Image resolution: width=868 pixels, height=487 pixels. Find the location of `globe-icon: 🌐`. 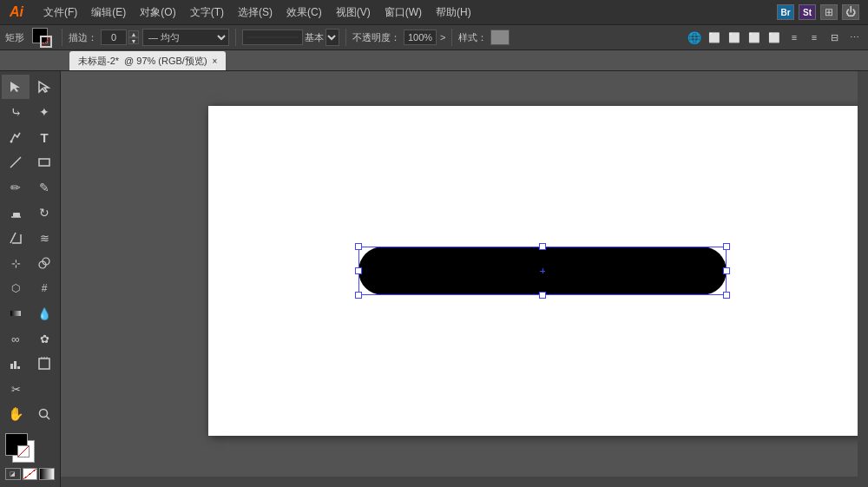

globe-icon: 🌐 is located at coordinates (694, 37).